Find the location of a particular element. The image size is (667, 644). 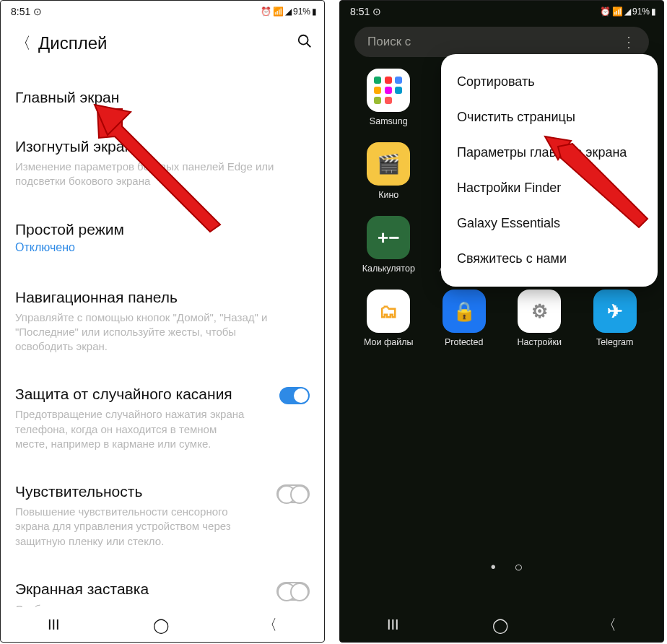

app-calculator: +− Калькулятор is located at coordinates (388, 245).